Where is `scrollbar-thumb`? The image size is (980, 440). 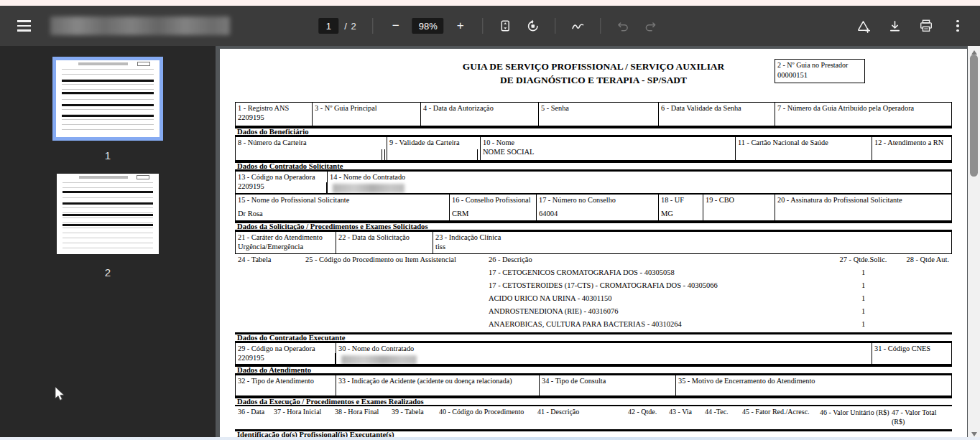
scrollbar-thumb is located at coordinates (974, 116).